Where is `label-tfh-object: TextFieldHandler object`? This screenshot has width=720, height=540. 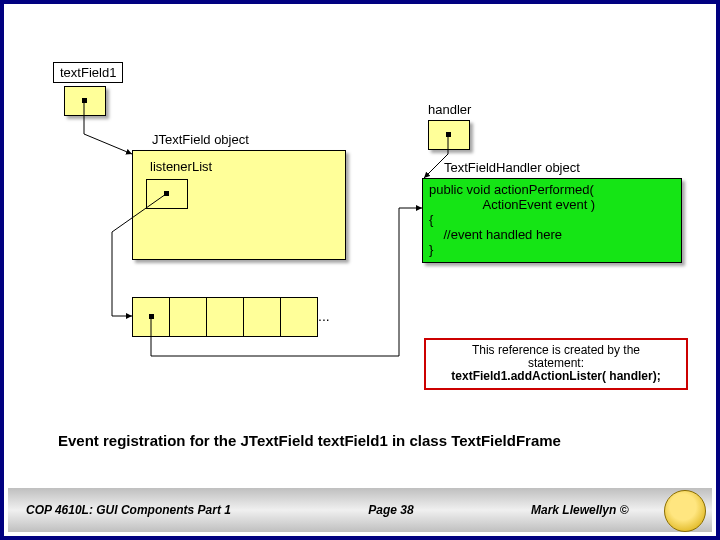
label-tfh-object: TextFieldHandler object is located at coordinates (512, 168).